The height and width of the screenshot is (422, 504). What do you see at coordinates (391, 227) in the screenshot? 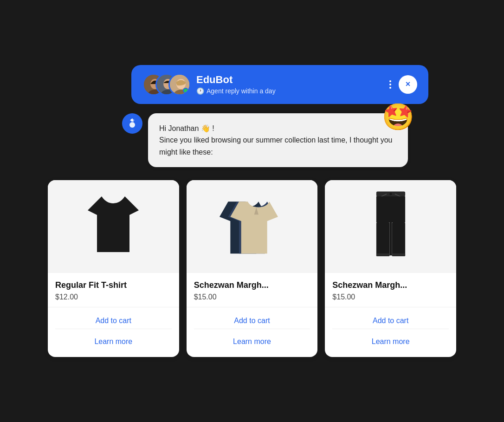
I see `product-image-pants` at bounding box center [391, 227].